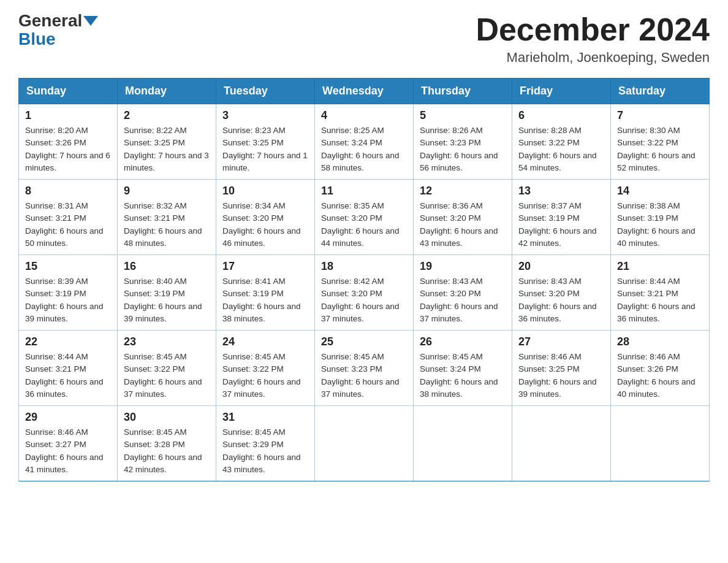 The image size is (728, 563). What do you see at coordinates (167, 142) in the screenshot?
I see `calendar-cell: 2Sunrise: 8:22 AMSunset: 3:25 PMDaylight…` at bounding box center [167, 142].